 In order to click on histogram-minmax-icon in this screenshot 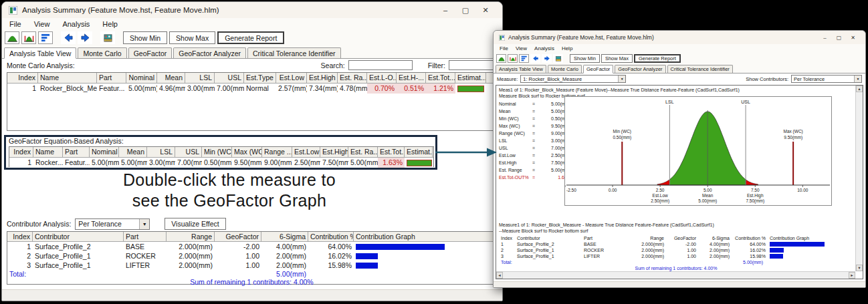, I will do `click(29, 37)`.